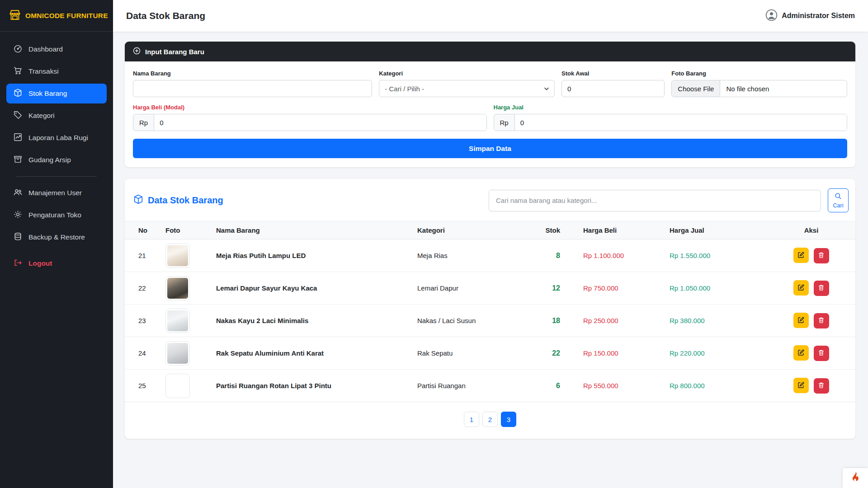 The image size is (868, 488). I want to click on sidebar-item-logout: Logout, so click(57, 263).